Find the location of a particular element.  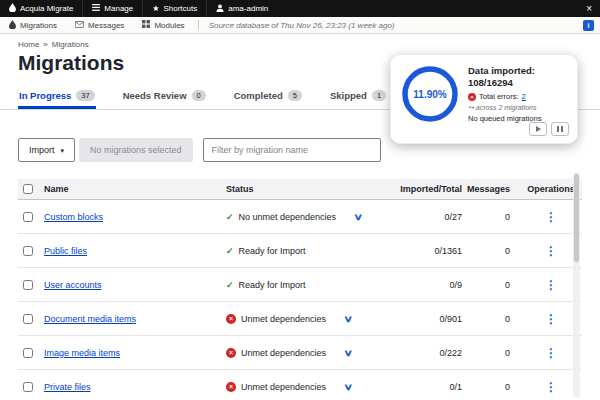

queue-controls is located at coordinates (549, 129).